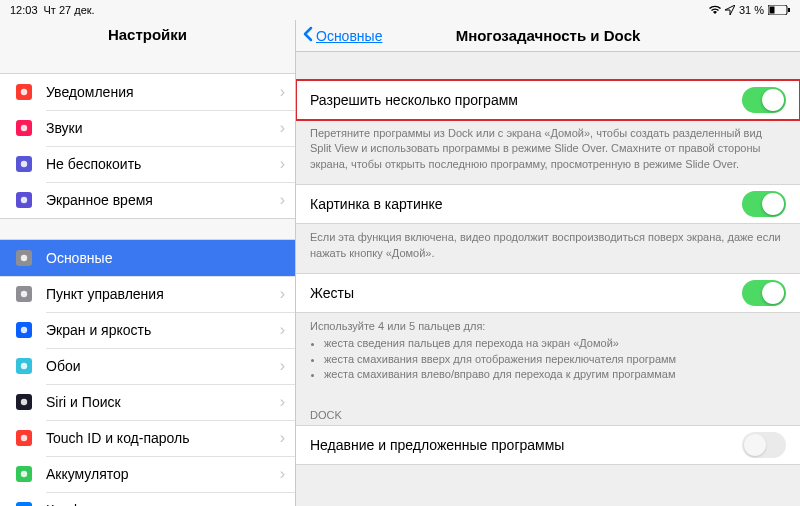  Describe the element at coordinates (148, 402) in the screenshot. I see `sidebar-item: Siri и Поиск›` at that location.